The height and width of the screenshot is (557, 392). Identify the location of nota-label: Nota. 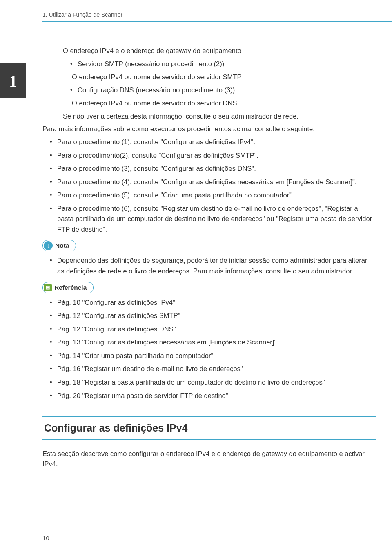
(62, 246).